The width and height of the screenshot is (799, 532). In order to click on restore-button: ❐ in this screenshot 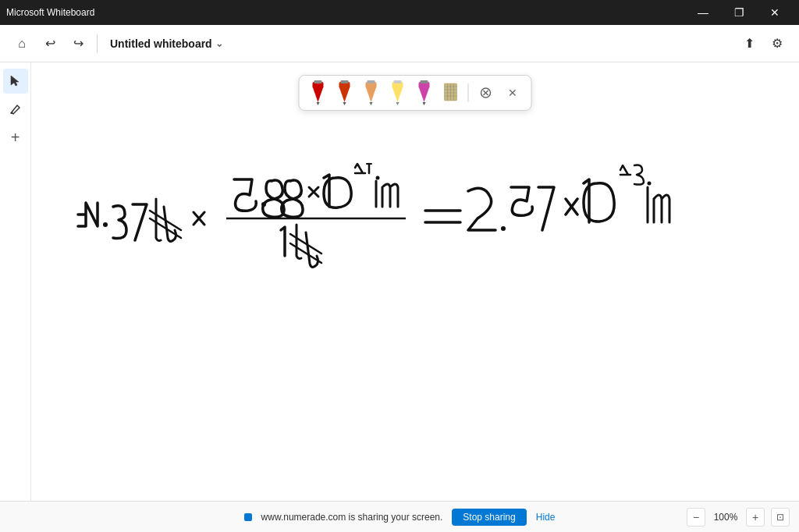, I will do `click(739, 12)`.